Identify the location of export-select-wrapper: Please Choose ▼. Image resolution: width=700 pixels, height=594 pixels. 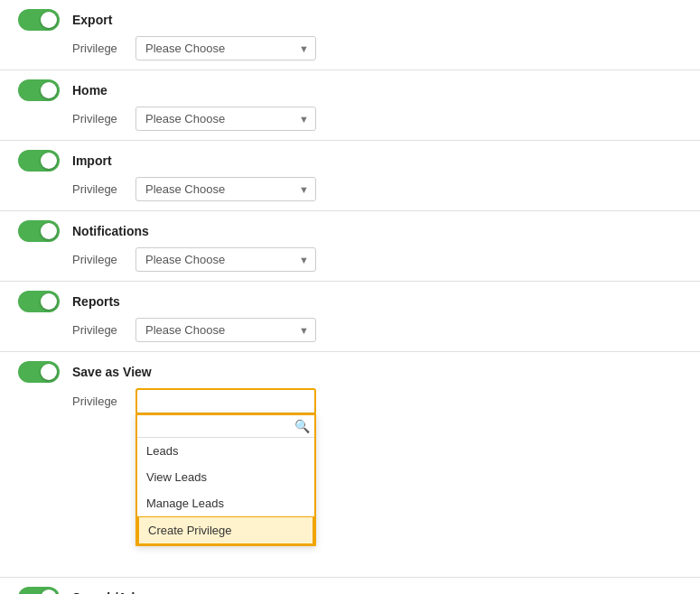
(226, 49).